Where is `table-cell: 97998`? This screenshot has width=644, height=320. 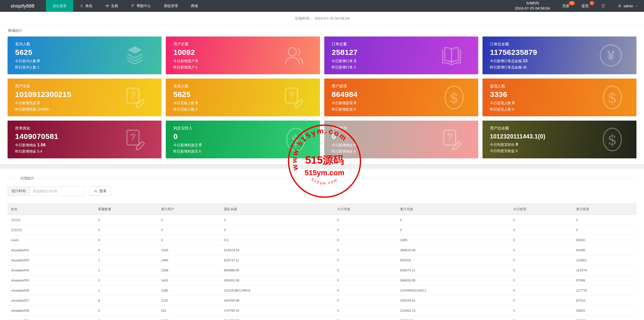 table-cell: 97998 is located at coordinates (605, 280).